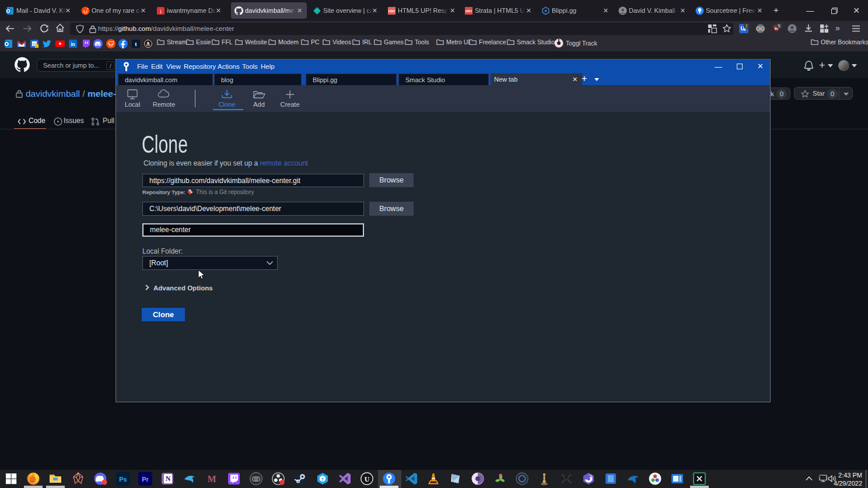  What do you see at coordinates (73, 44) in the screenshot?
I see `svg-text: in` at bounding box center [73, 44].